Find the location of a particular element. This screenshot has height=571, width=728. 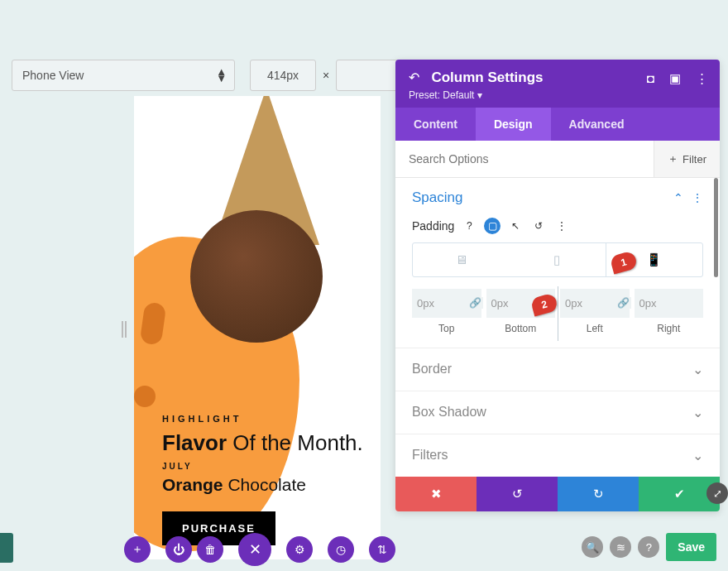

ice-cream-scoop-graphic is located at coordinates (256, 276).